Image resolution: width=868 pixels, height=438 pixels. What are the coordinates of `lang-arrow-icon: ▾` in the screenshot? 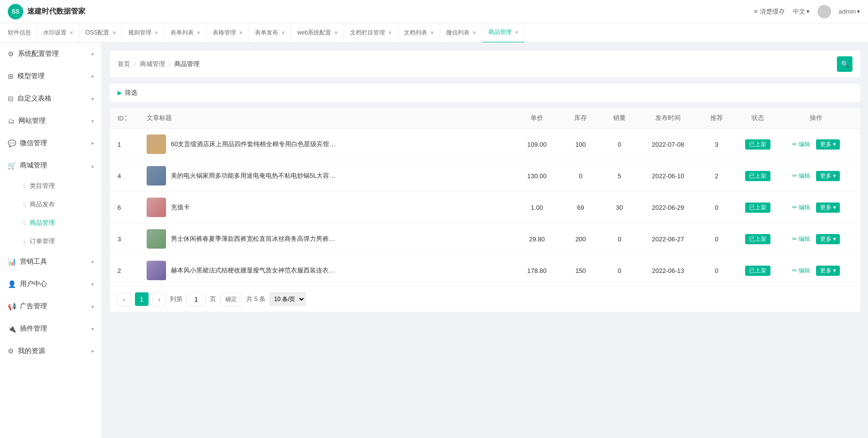 It's located at (808, 12).